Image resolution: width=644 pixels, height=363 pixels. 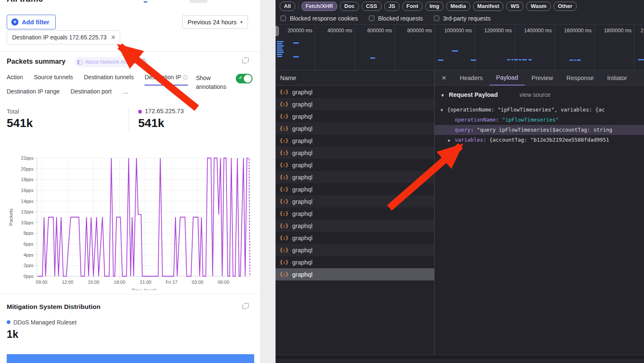 What do you see at coordinates (496, 31) in the screenshot?
I see `timeline-tick-label: 1200000 ms` at bounding box center [496, 31].